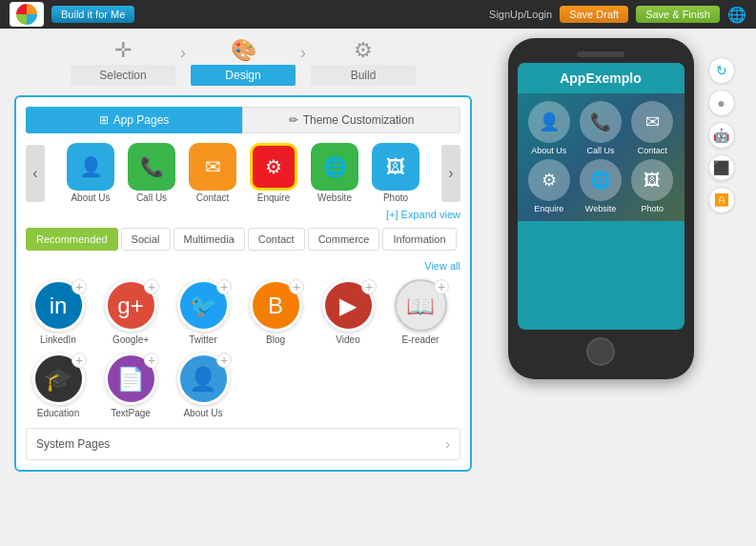 The width and height of the screenshot is (756, 546). Describe the element at coordinates (276, 339) in the screenshot. I see `addon-label: Blog` at that location.